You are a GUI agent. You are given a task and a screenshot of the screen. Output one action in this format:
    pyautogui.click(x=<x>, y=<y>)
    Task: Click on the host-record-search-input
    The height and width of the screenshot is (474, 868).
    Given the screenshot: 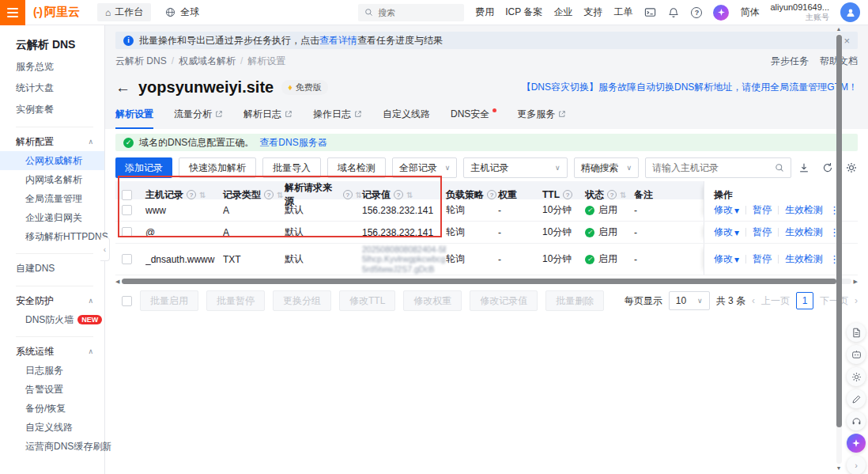 What is the action you would take?
    pyautogui.click(x=713, y=168)
    